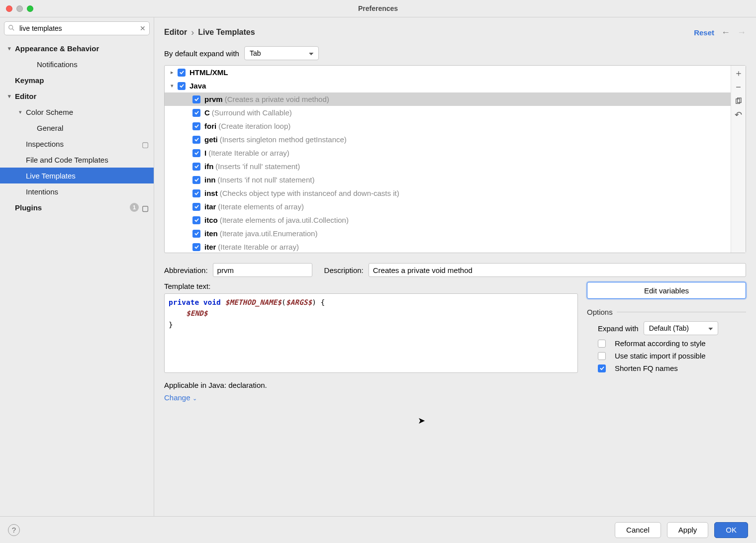 This screenshot has height=543, width=756. I want to click on template-item-ifn: ifn (Inserts 'if null' statement), so click(448, 166).